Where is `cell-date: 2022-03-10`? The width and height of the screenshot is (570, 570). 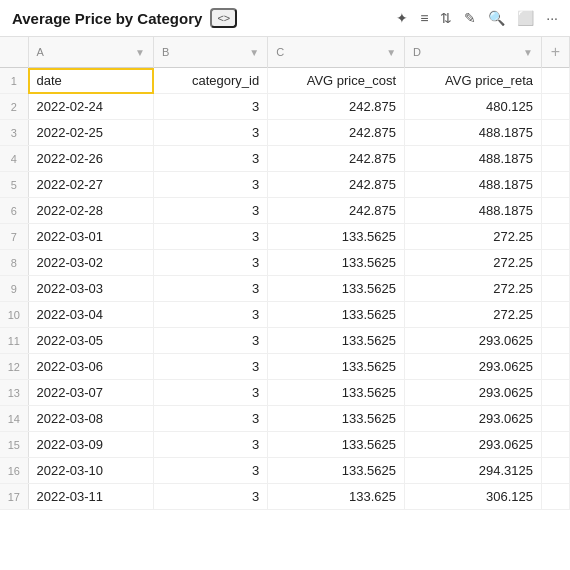
cell-date: 2022-03-10 is located at coordinates (91, 471).